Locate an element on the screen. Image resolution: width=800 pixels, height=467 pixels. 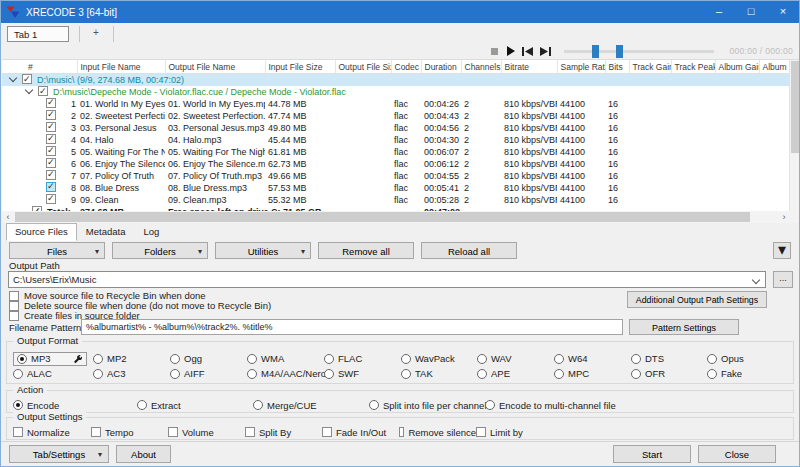
browse-button: ... is located at coordinates (783, 280).